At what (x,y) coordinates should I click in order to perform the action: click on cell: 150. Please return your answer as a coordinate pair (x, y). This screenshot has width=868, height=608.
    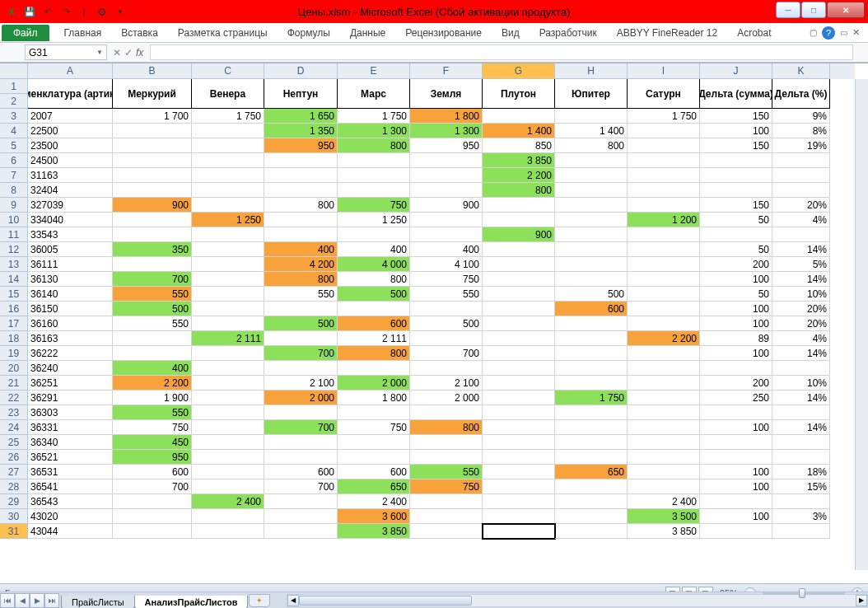
    Looking at the image, I should click on (736, 146).